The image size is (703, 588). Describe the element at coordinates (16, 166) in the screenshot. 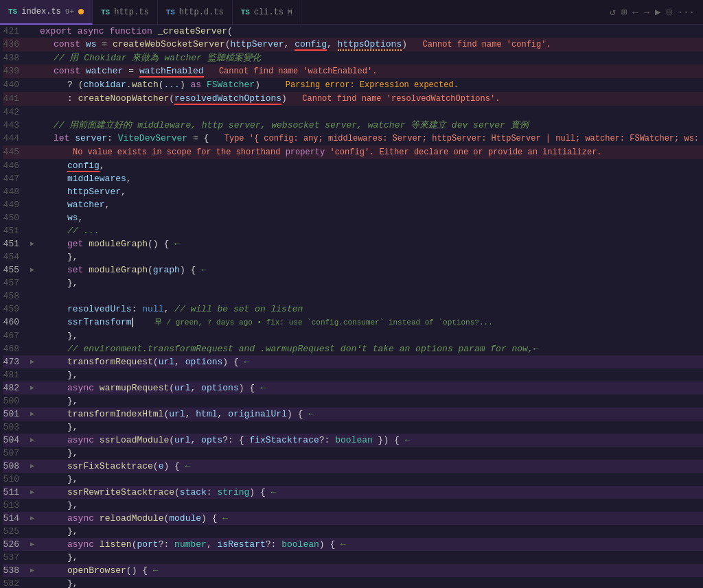

I see `line-number: 446` at that location.